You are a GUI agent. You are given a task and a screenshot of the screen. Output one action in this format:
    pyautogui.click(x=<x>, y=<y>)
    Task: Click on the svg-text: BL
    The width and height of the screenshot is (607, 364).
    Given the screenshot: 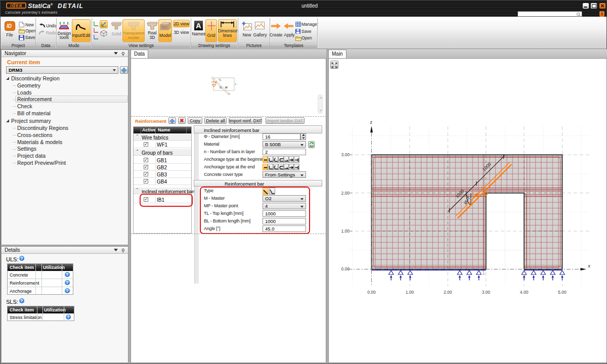 What is the action you would take?
    pyautogui.click(x=221, y=87)
    